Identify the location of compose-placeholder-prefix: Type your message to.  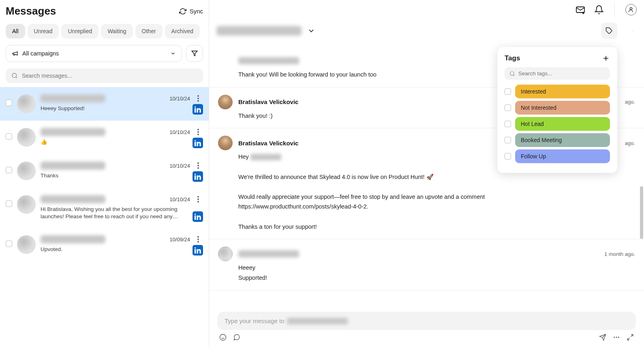
(255, 321).